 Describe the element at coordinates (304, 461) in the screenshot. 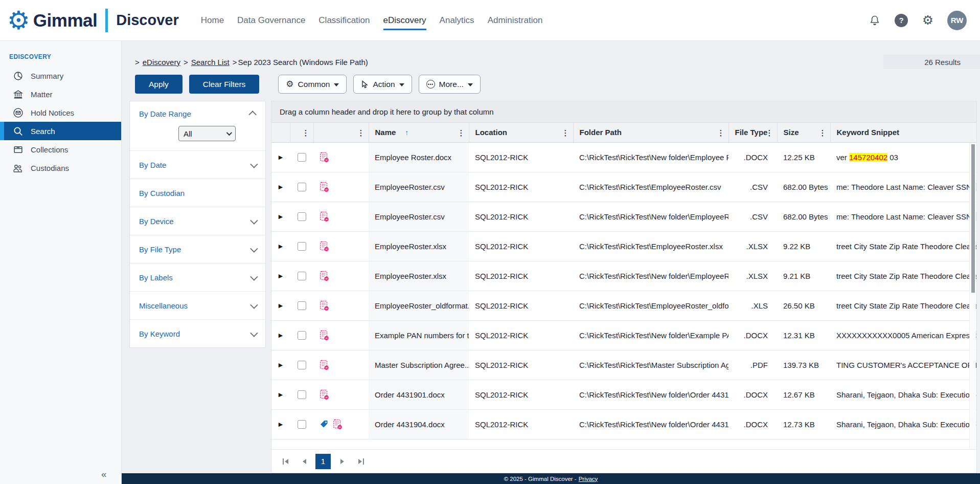

I see `previous-page-button` at that location.